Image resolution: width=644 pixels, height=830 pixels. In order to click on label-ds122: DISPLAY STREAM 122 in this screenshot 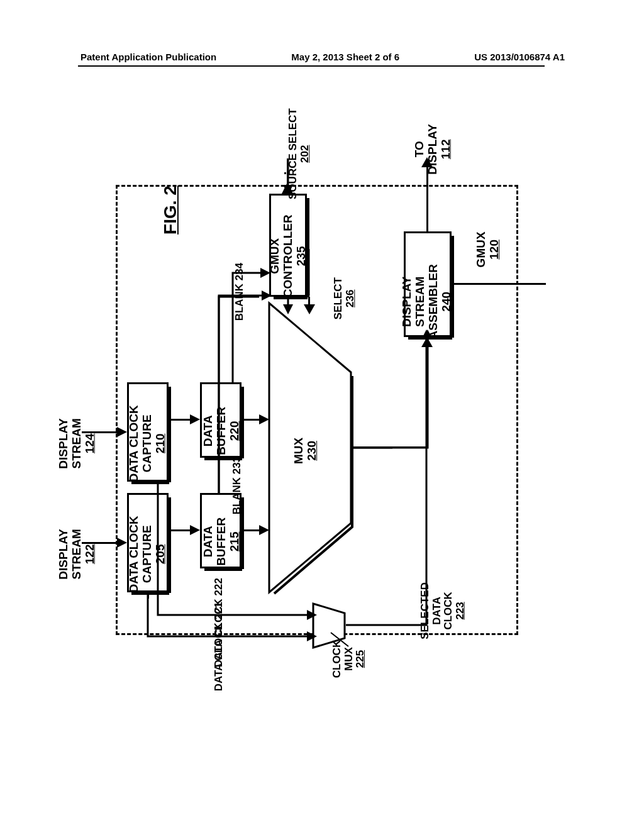, I will do `click(77, 554)`.